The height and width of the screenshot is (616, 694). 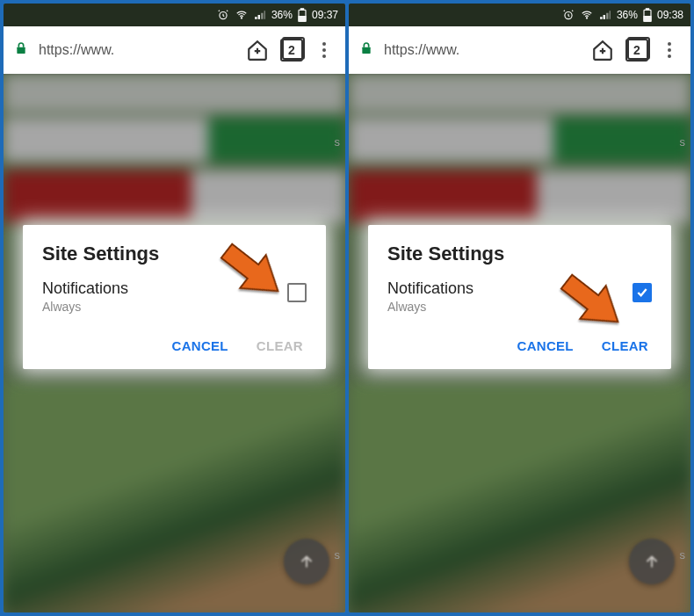 What do you see at coordinates (520, 15) in the screenshot?
I see `status-bar: 36% 09:38` at bounding box center [520, 15].